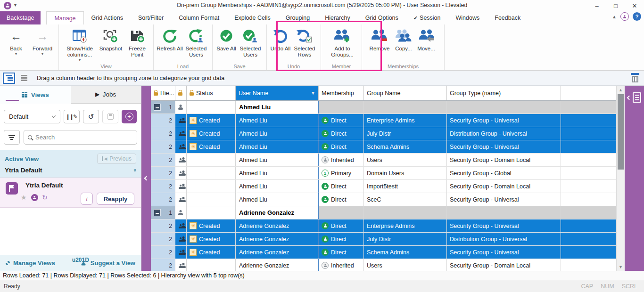 This screenshot has width=644, height=292. I want to click on save-view-button, so click(110, 117).